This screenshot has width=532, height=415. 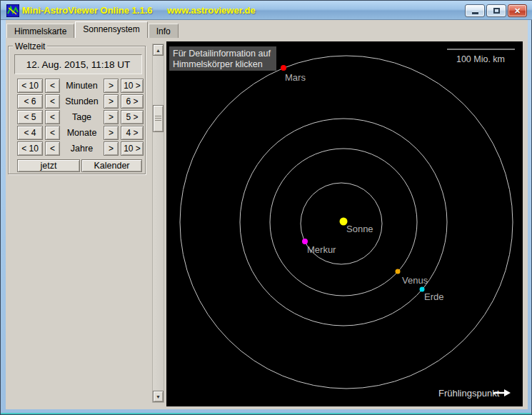 What do you see at coordinates (30, 86) in the screenshot?
I see `minuten-back-large-button: < 10` at bounding box center [30, 86].